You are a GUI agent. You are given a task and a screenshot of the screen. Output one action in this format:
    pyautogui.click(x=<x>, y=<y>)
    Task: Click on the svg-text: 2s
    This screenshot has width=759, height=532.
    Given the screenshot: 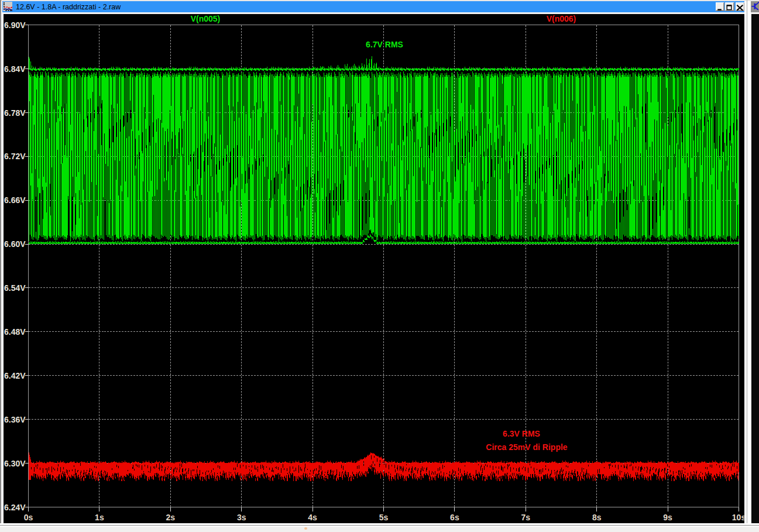 What is the action you would take?
    pyautogui.click(x=171, y=517)
    